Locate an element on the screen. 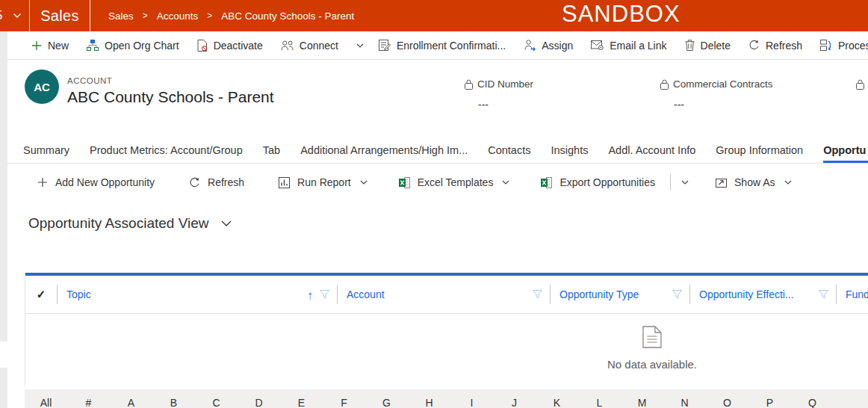 The width and height of the screenshot is (868, 408). jump-letter: O is located at coordinates (728, 402).